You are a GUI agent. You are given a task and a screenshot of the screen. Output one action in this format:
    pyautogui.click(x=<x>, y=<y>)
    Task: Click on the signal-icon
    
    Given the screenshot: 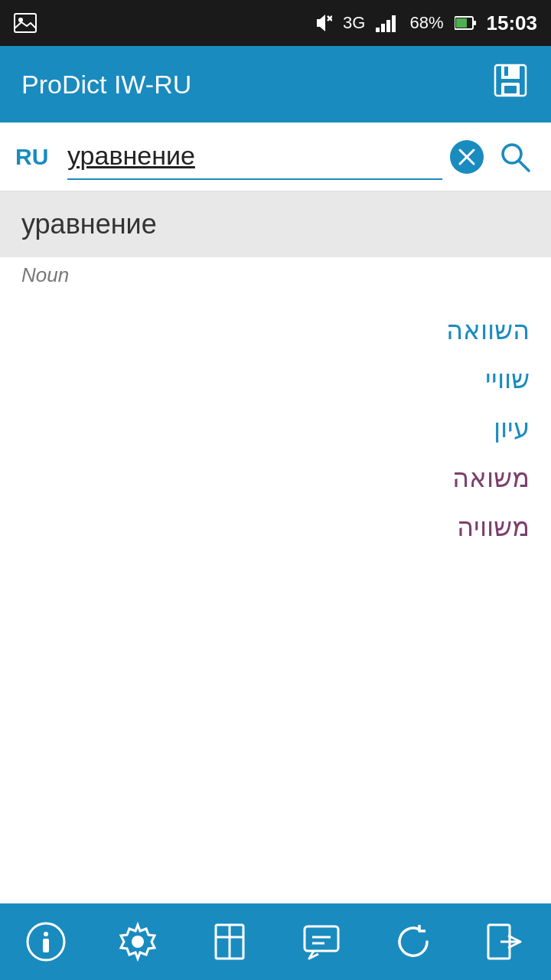 What is the action you would take?
    pyautogui.click(x=387, y=23)
    